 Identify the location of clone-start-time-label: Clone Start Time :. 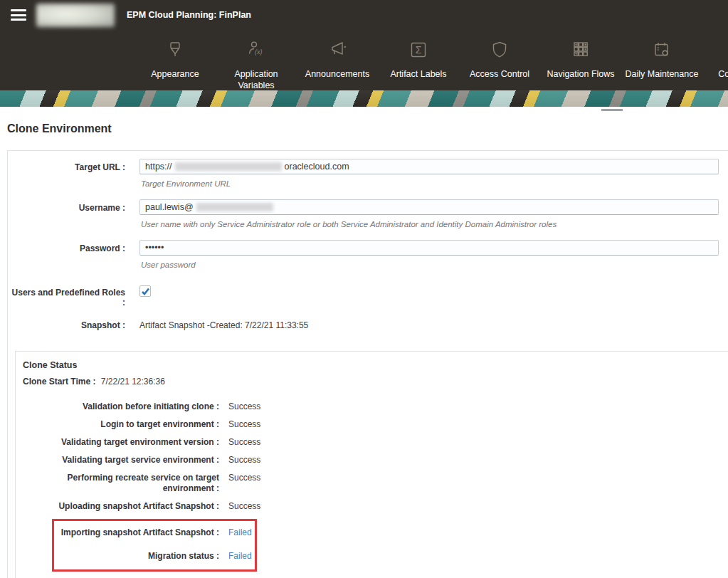
(59, 382).